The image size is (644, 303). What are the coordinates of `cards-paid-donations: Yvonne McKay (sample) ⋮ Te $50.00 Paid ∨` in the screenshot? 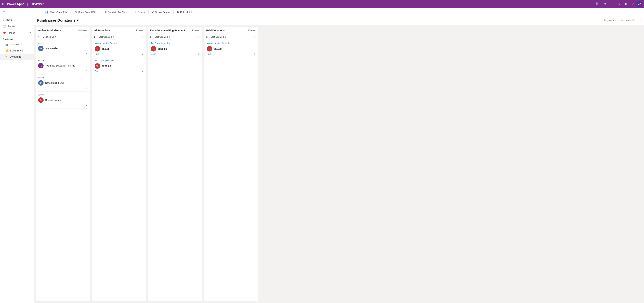 It's located at (231, 170).